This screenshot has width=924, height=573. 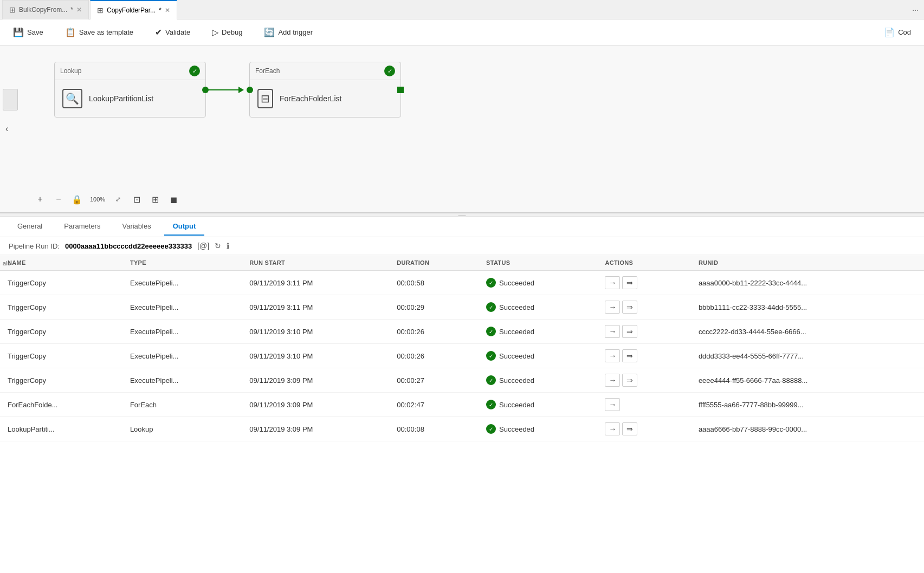 What do you see at coordinates (61, 429) in the screenshot?
I see `cell-name: LookupPartiti...` at bounding box center [61, 429].